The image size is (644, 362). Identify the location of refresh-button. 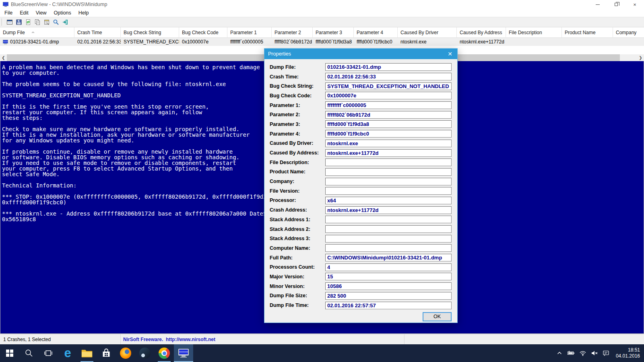
(28, 22).